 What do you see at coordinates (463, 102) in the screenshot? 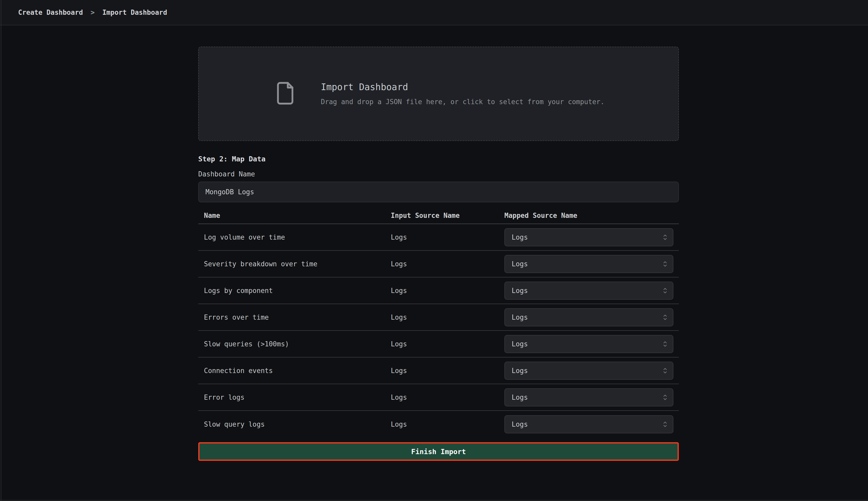
I see `dropzone-subtitle: Drag and drop a JSON file here, or click…` at bounding box center [463, 102].